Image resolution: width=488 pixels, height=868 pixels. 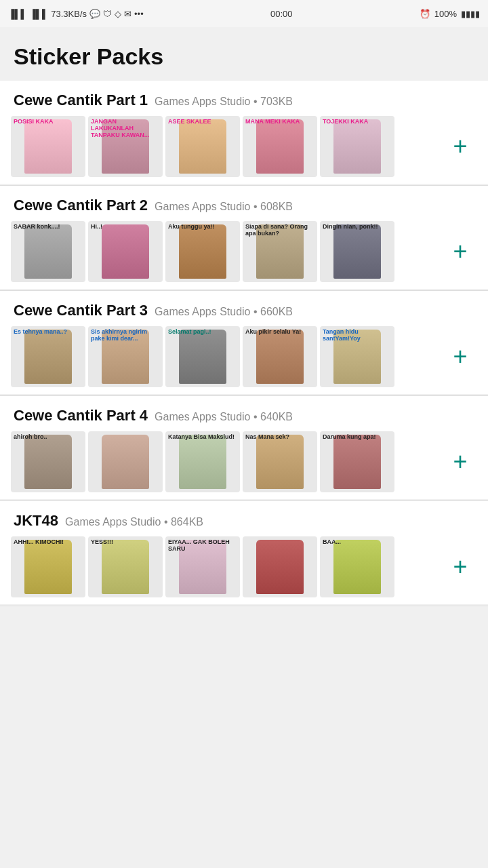 I want to click on alarm-icon: ⏰, so click(x=425, y=14).